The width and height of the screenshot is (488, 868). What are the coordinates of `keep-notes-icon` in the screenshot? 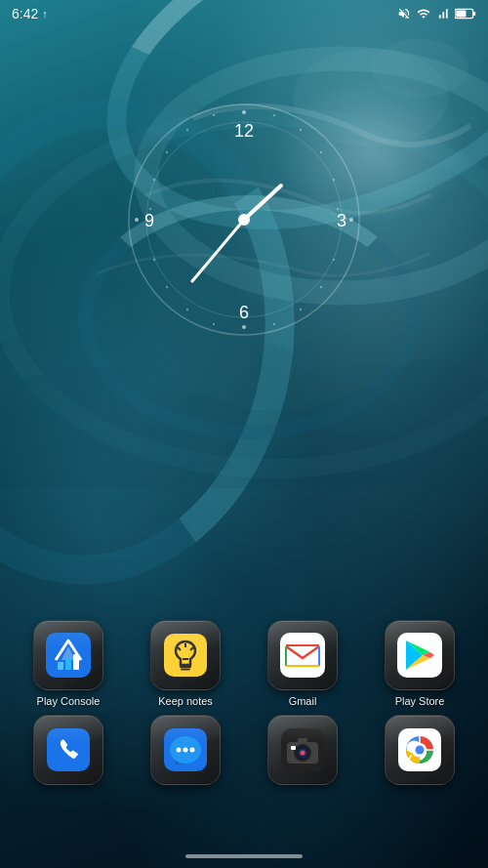 It's located at (185, 655).